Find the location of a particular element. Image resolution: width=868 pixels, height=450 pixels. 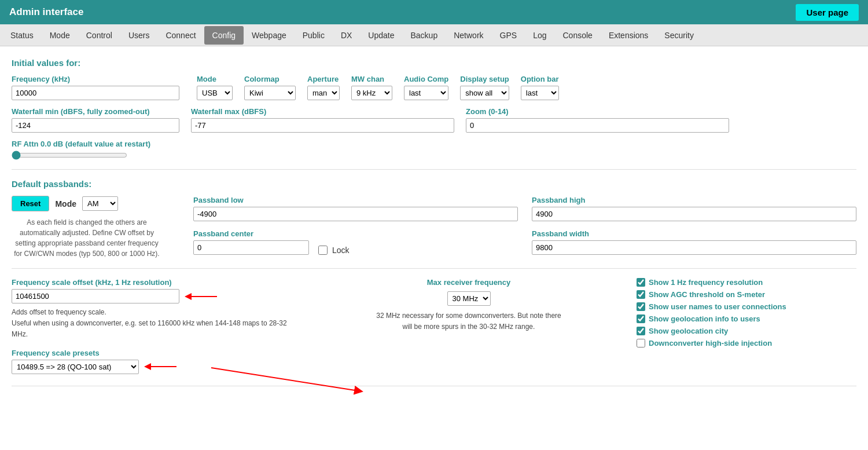

tab-webpage: Webpage is located at coordinates (269, 35).